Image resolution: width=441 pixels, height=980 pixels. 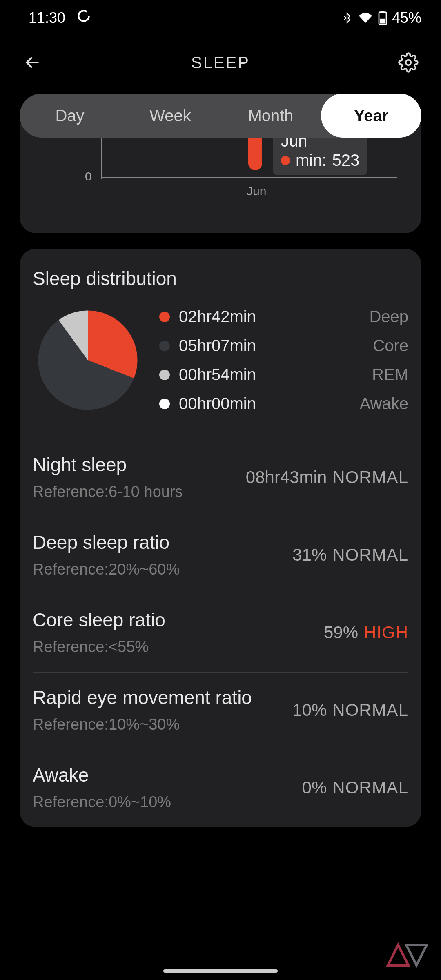 What do you see at coordinates (102, 155) in the screenshot?
I see `chart-y-axis` at bounding box center [102, 155].